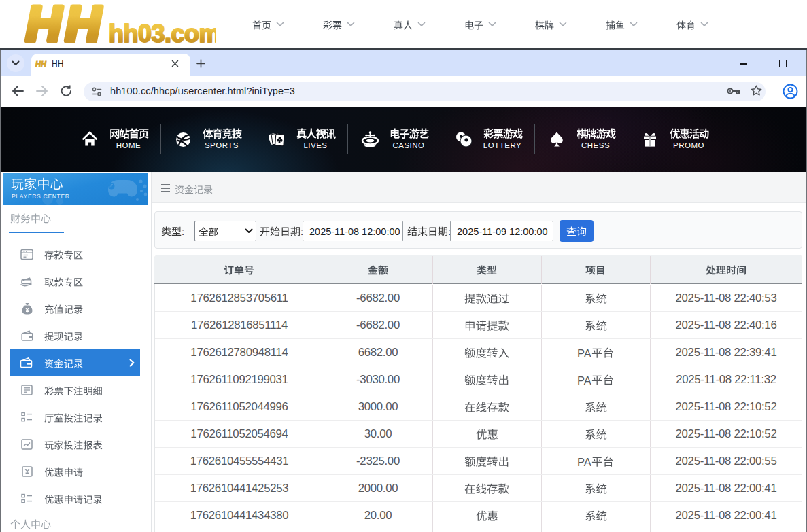 The width and height of the screenshot is (807, 532). What do you see at coordinates (162, 33) in the screenshot?
I see `svg-text: hh03.com` at bounding box center [162, 33].